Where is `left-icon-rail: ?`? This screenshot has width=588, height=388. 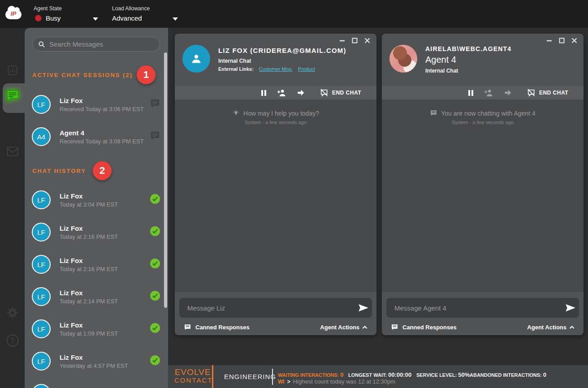 left-icon-rail: ? is located at coordinates (13, 208).